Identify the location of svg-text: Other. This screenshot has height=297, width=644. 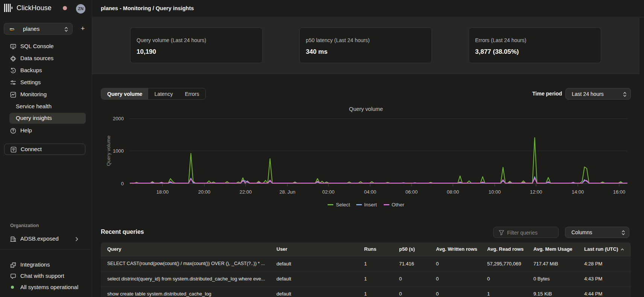
(398, 205).